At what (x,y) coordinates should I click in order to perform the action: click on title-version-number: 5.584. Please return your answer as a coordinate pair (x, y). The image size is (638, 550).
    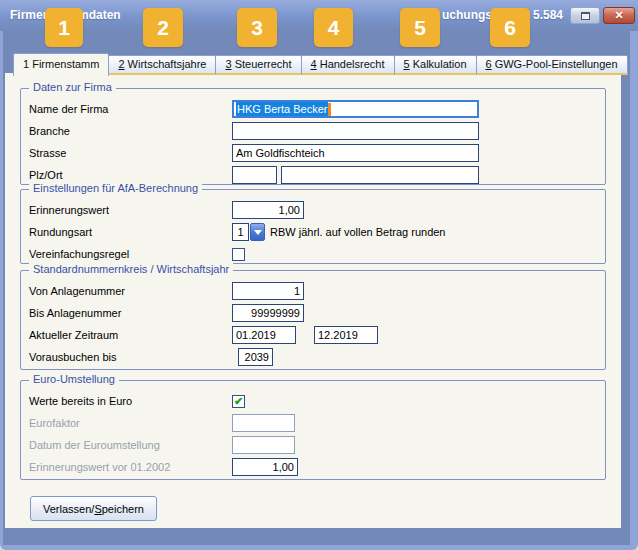
    Looking at the image, I should click on (548, 15).